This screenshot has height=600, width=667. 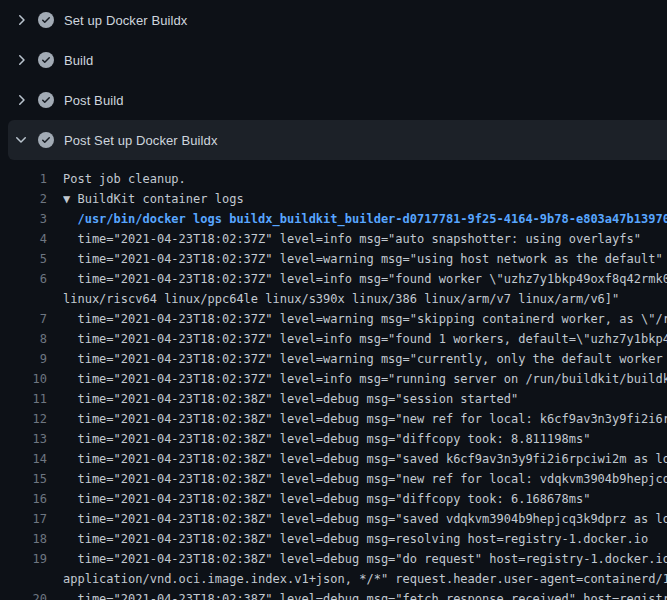 I want to click on line-number: 20, so click(x=28, y=594).